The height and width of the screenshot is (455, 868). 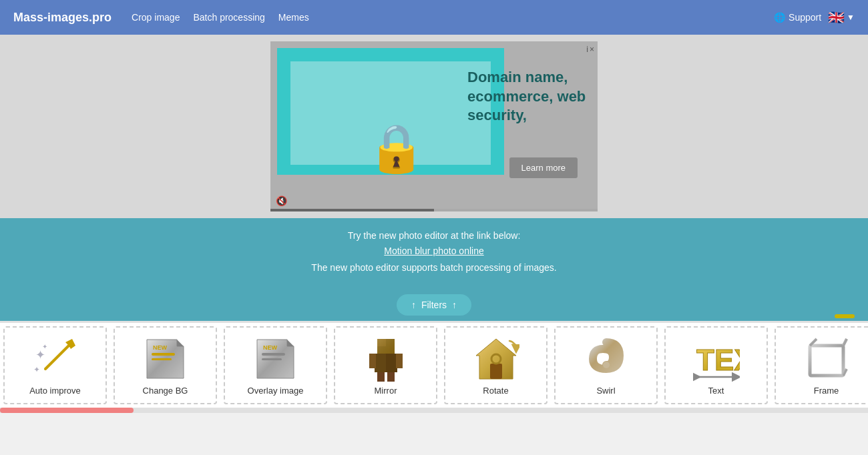 I want to click on ad-controls: i ×, so click(x=590, y=49).